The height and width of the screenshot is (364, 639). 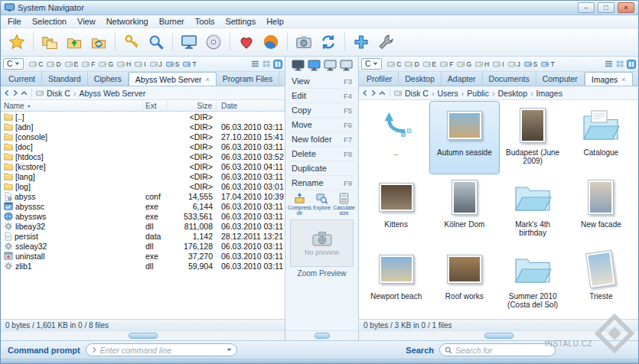 I want to click on item-catalogue: Catalogue, so click(x=602, y=138).